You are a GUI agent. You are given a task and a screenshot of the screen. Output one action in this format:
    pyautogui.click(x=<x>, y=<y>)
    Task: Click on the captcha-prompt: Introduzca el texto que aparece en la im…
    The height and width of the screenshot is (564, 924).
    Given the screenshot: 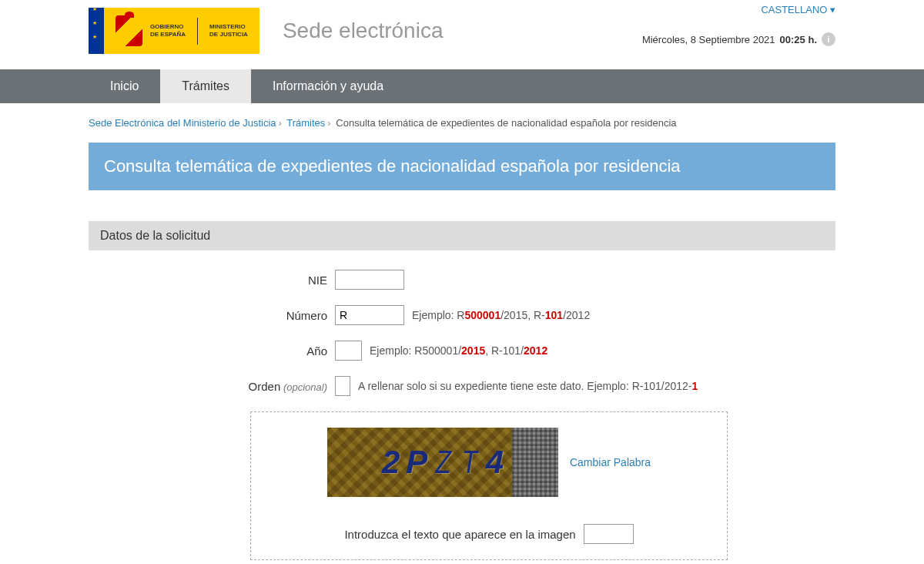 What is the action you would take?
    pyautogui.click(x=460, y=535)
    